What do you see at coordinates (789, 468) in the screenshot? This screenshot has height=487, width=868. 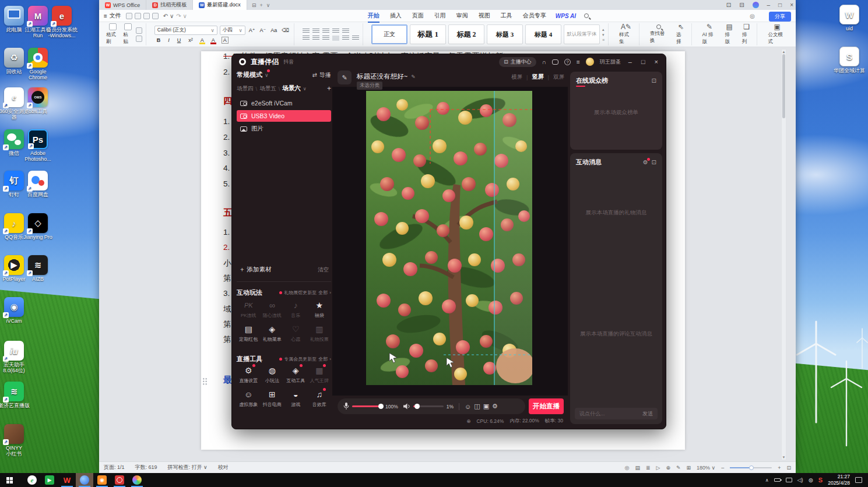 I see `fullscreen-icon: ⊡` at bounding box center [789, 468].